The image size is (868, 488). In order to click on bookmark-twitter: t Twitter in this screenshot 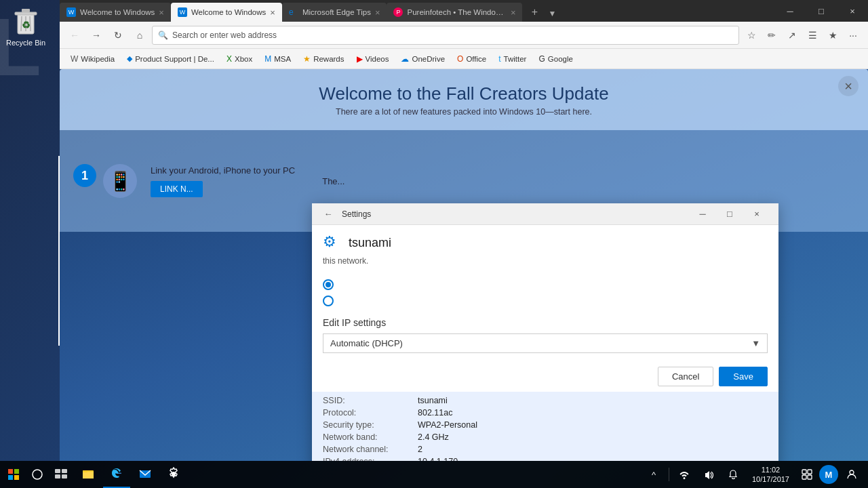, I will do `click(513, 59)`.